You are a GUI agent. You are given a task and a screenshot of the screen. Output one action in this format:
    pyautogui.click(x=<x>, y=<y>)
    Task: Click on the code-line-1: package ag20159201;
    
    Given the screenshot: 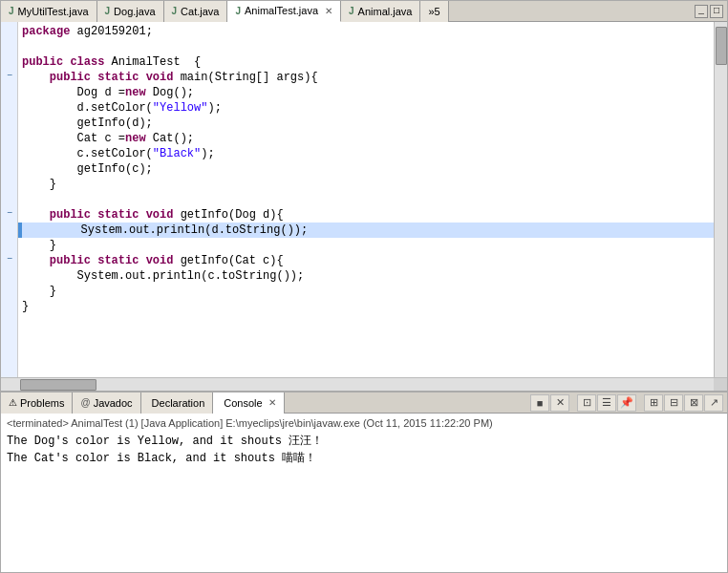 What is the action you would take?
    pyautogui.click(x=366, y=32)
    